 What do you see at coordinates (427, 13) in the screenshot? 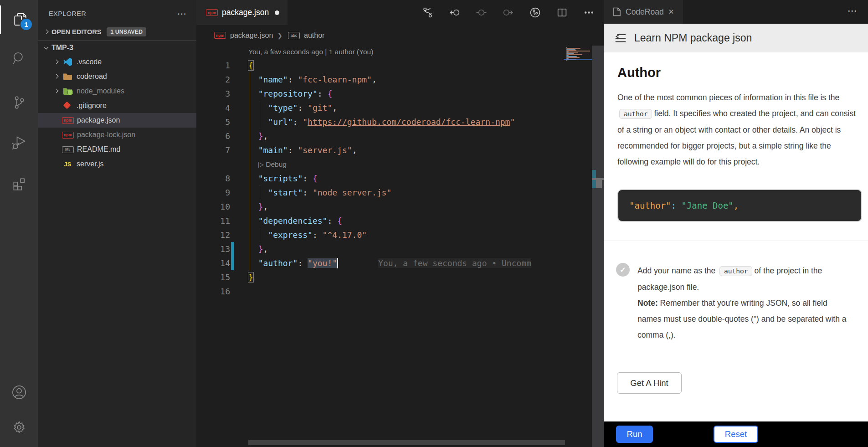
I see `open-changes-icon` at bounding box center [427, 13].